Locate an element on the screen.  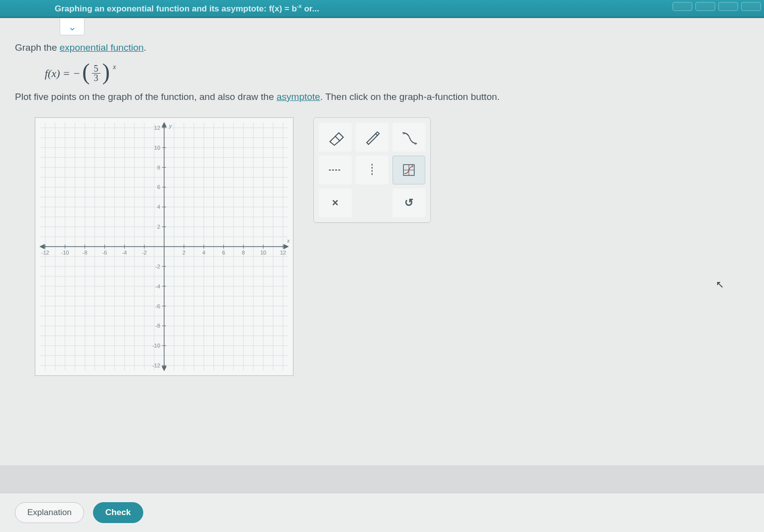
curve-icon: ×× is located at coordinates (409, 137).